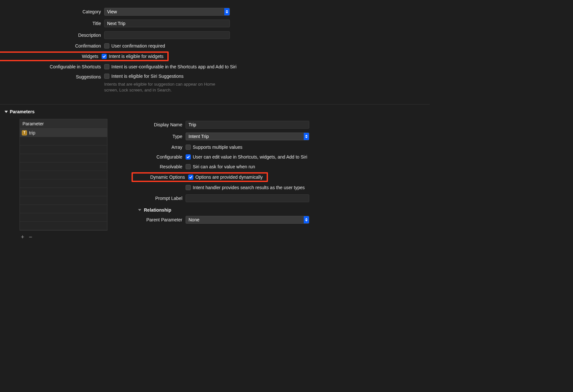 The height and width of the screenshot is (392, 573). What do you see at coordinates (32, 133) in the screenshot?
I see `parameter-row-name: trip` at bounding box center [32, 133].